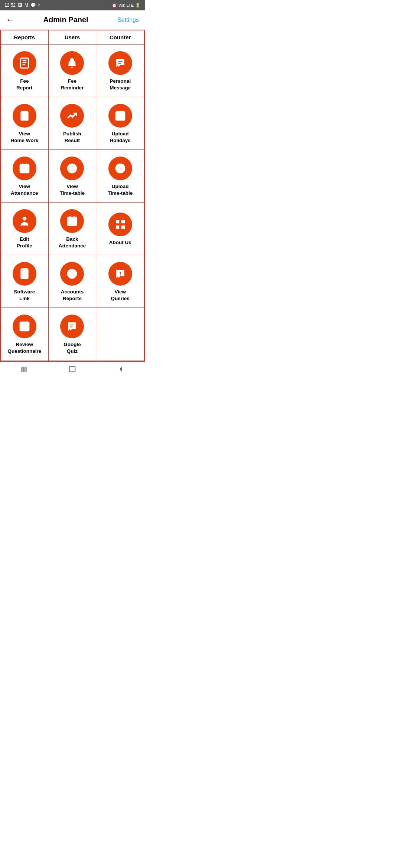 The height and width of the screenshot is (868, 401). What do you see at coordinates (72, 116) in the screenshot?
I see `trending-up-icon` at bounding box center [72, 116].